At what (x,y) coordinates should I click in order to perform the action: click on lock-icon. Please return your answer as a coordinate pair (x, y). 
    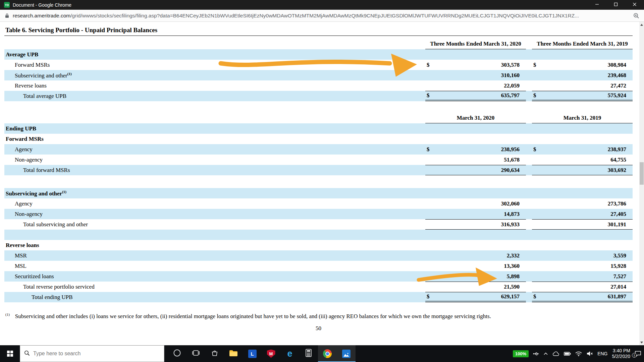
    Looking at the image, I should click on (7, 16).